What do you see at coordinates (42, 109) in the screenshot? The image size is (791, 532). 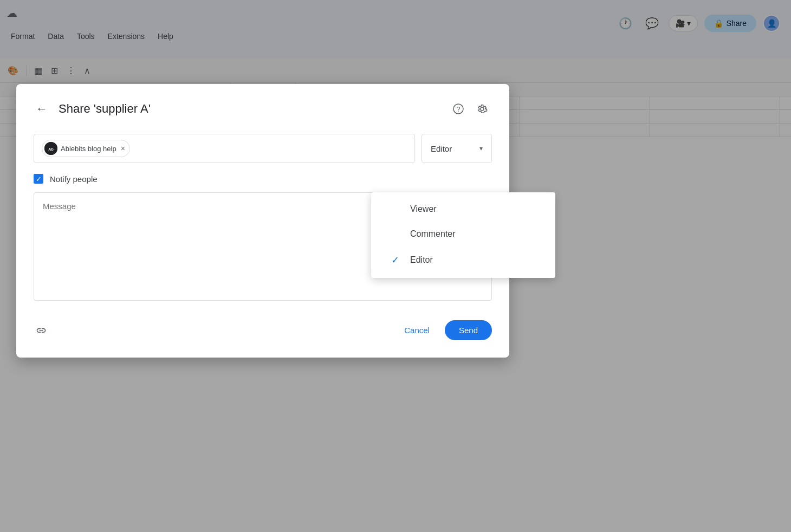 I see `back-button: ←` at bounding box center [42, 109].